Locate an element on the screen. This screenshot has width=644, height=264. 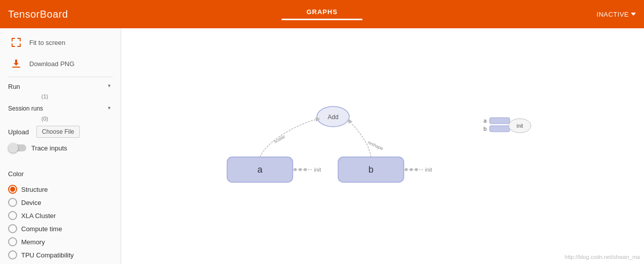
app-title: TensorBoard is located at coordinates (38, 14).